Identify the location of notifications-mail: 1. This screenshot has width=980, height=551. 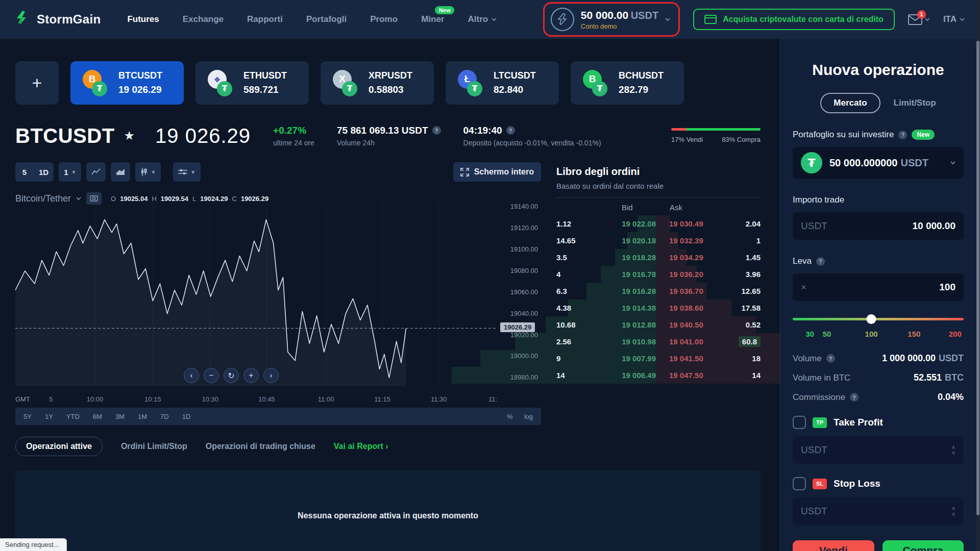
(919, 19).